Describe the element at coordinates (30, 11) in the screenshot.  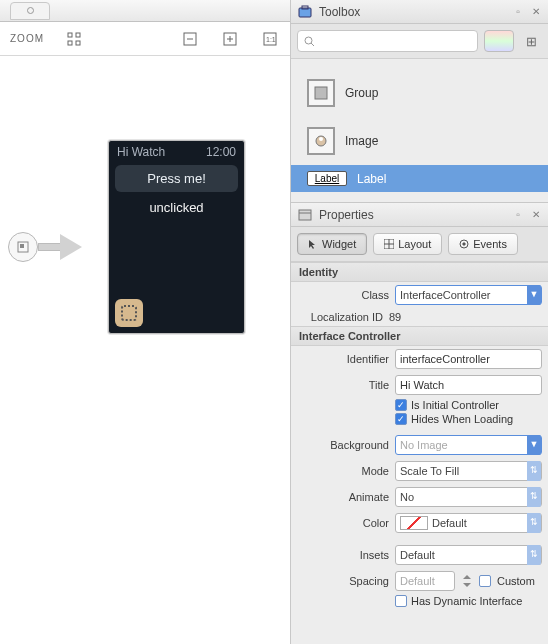
I see `browser-tab` at that location.